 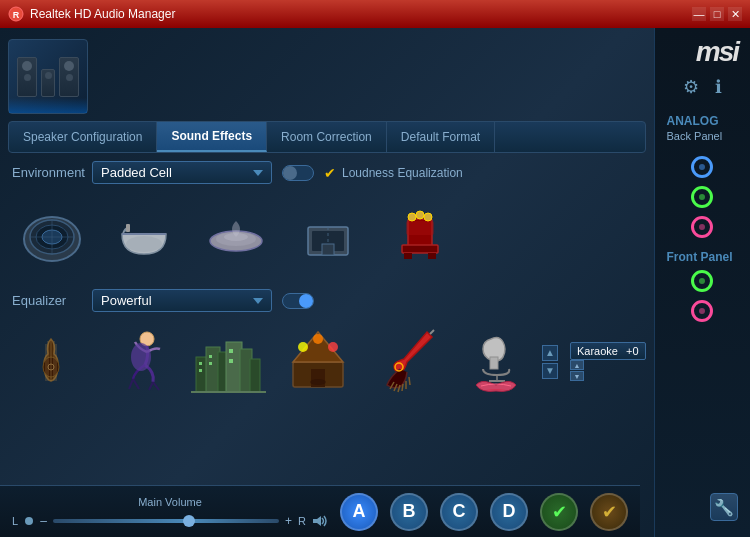 What do you see at coordinates (577, 365) in the screenshot?
I see `karaoke-increment: ▲` at bounding box center [577, 365].